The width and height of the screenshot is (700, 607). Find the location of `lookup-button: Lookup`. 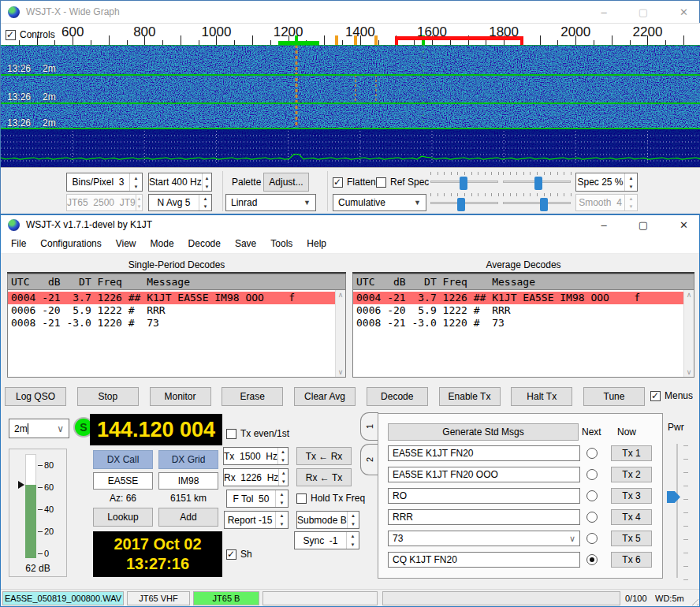

lookup-button: Lookup is located at coordinates (123, 517).